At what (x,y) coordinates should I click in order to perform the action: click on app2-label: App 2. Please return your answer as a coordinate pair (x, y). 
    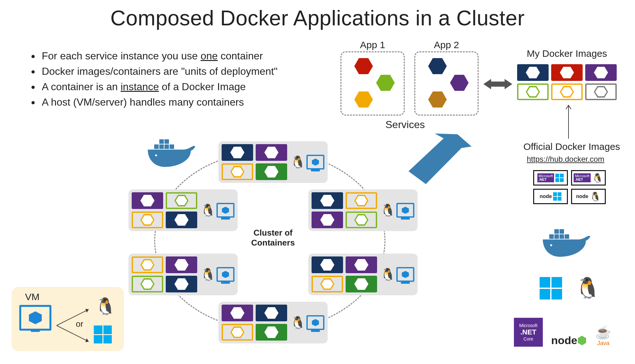
    Looking at the image, I should click on (446, 45).